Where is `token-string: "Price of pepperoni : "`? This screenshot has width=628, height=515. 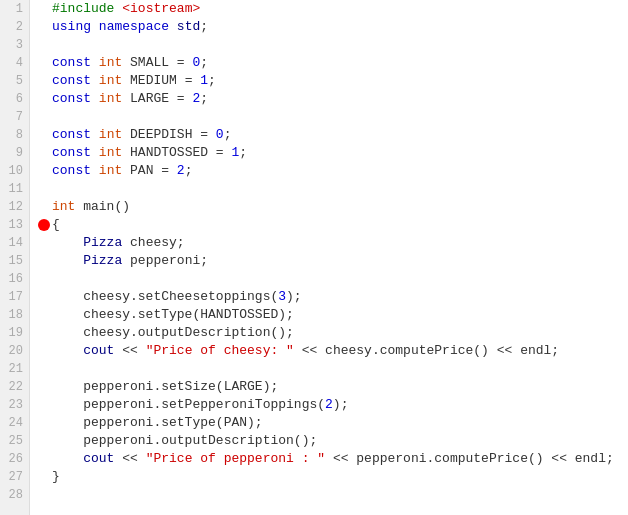
token-string: "Price of pepperoni : " is located at coordinates (236, 459).